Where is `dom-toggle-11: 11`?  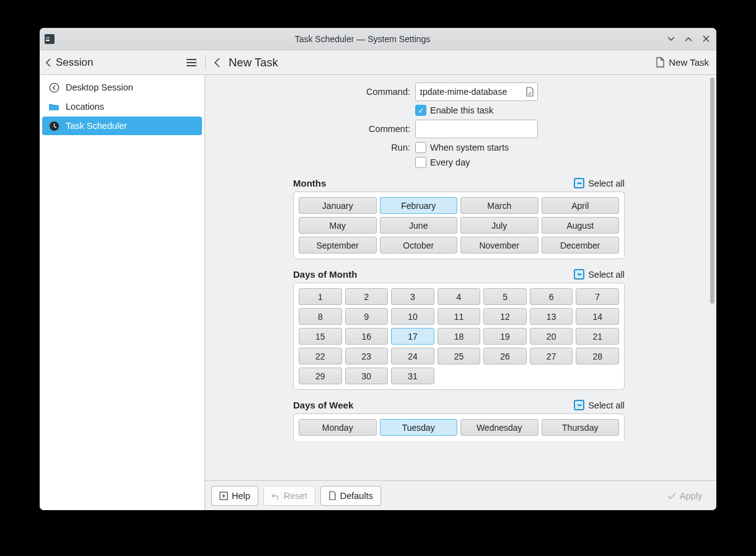 dom-toggle-11: 11 is located at coordinates (459, 316).